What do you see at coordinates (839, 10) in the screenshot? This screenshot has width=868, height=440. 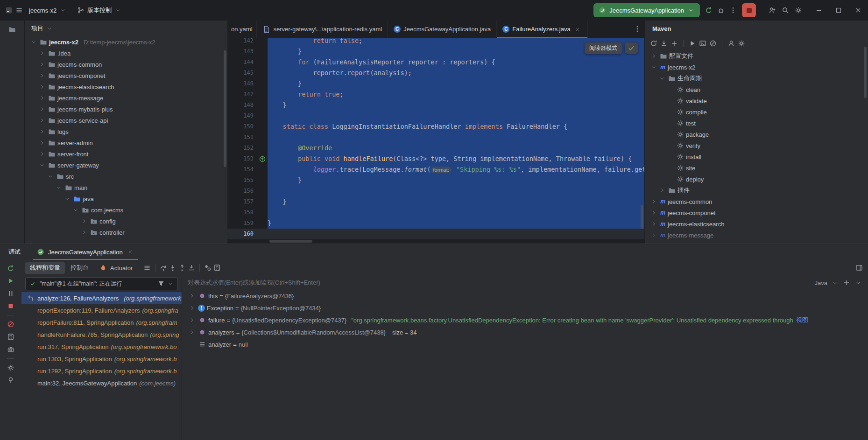 I see `maximize-button` at bounding box center [839, 10].